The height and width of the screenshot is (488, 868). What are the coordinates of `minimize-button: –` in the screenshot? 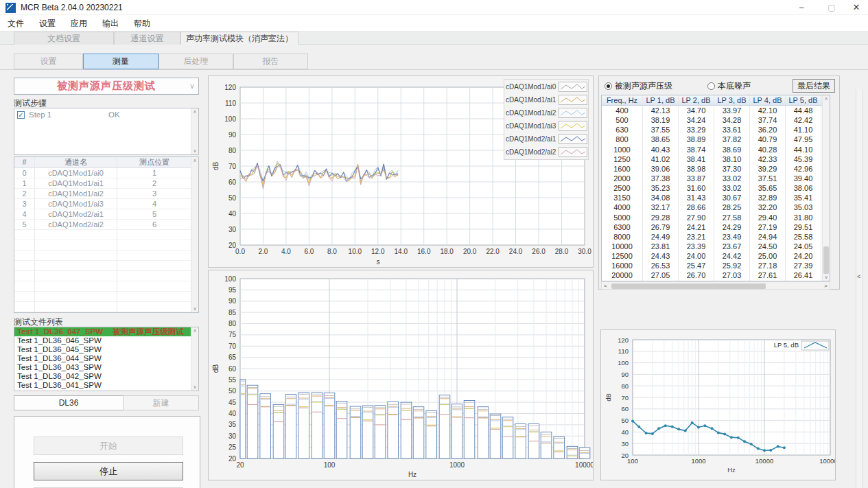 It's located at (801, 8).